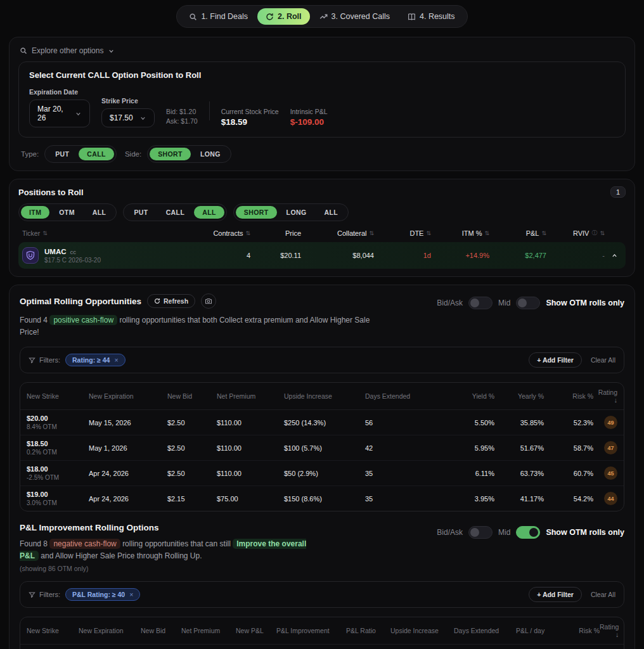  Describe the element at coordinates (470, 396) in the screenshot. I see `column-header: Yield %` at that location.